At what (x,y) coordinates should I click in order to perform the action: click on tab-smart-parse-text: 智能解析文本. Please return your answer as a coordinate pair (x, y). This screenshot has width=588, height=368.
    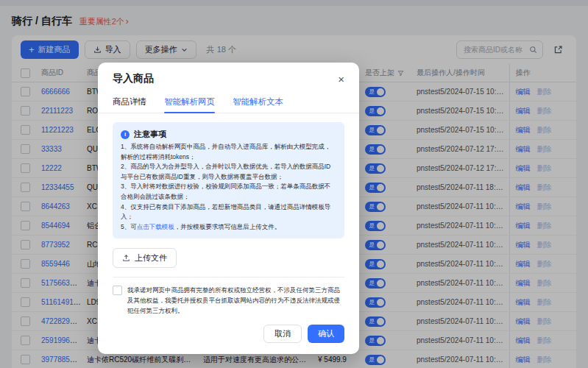
    Looking at the image, I should click on (258, 102).